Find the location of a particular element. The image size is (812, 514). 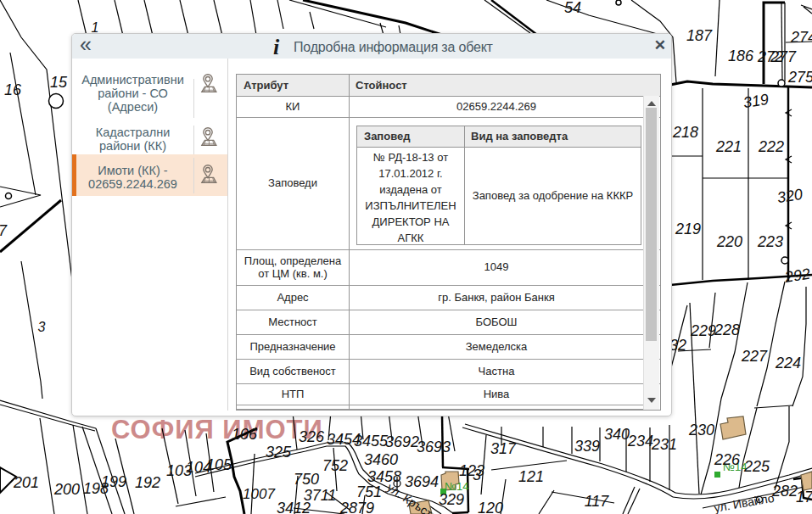

svg-text: 227 is located at coordinates (754, 356).